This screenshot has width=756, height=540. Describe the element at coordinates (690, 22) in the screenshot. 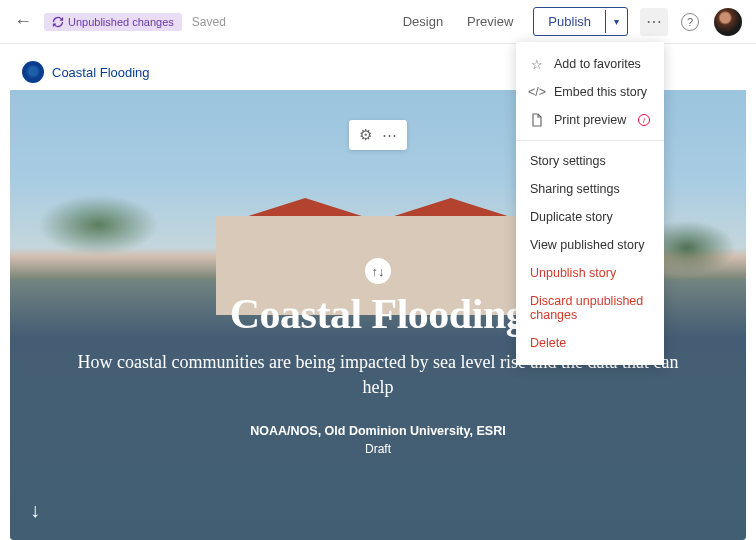

I see `help-icon: ?` at that location.